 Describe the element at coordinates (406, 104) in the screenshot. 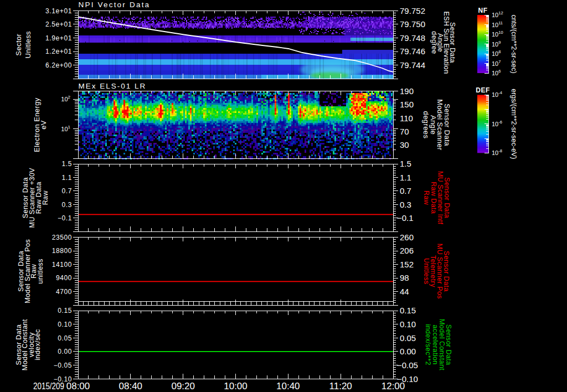

I see `svg-text: 150` at that location.